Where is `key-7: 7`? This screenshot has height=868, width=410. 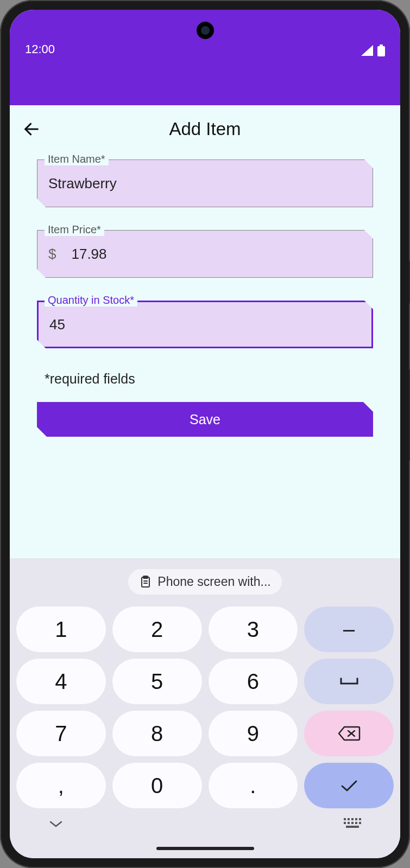
key-7: 7 is located at coordinates (61, 733).